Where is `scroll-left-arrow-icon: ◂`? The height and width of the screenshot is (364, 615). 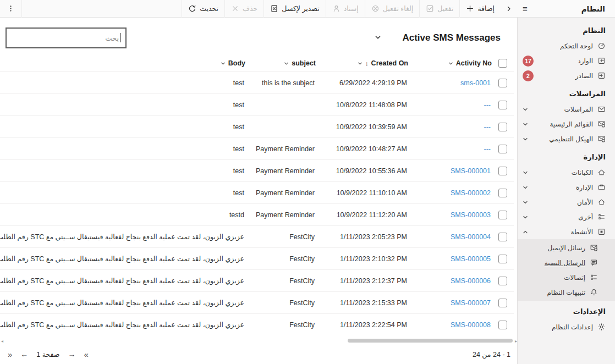 scroll-left-arrow-icon: ◂ is located at coordinates (2, 341).